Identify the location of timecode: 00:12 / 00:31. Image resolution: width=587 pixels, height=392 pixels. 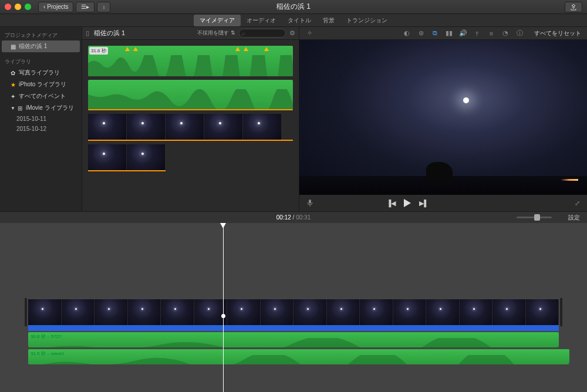
(294, 217).